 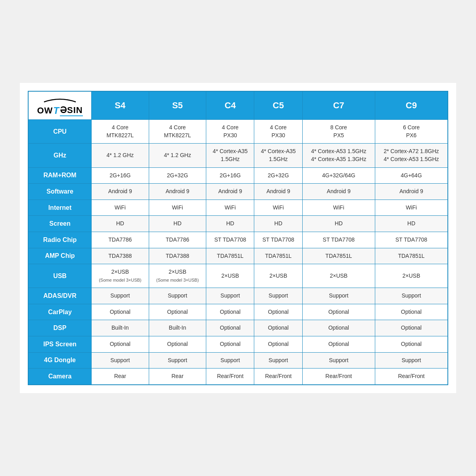 What do you see at coordinates (238, 208) in the screenshot?
I see `table-row: InternetWiFiWiFiWiFiWiFiWiFiWiFi` at bounding box center [238, 208].